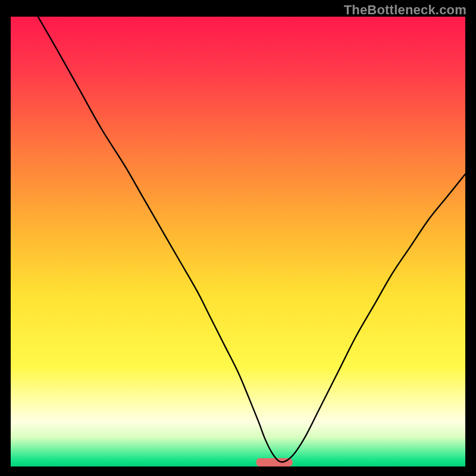 Image resolution: width=476 pixels, height=476 pixels. Describe the element at coordinates (405, 10) in the screenshot. I see `watermark-text: TheBottleneck.com` at that location.